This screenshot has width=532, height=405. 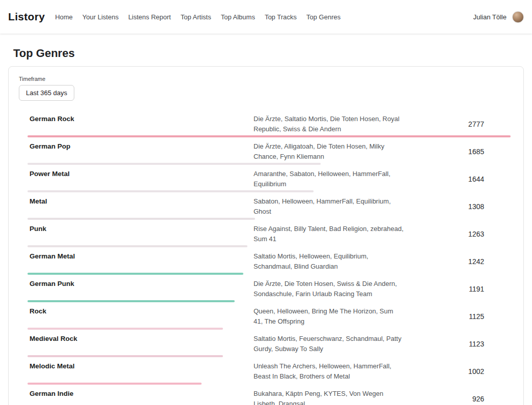 I want to click on genre-count: 1308, so click(x=457, y=207).